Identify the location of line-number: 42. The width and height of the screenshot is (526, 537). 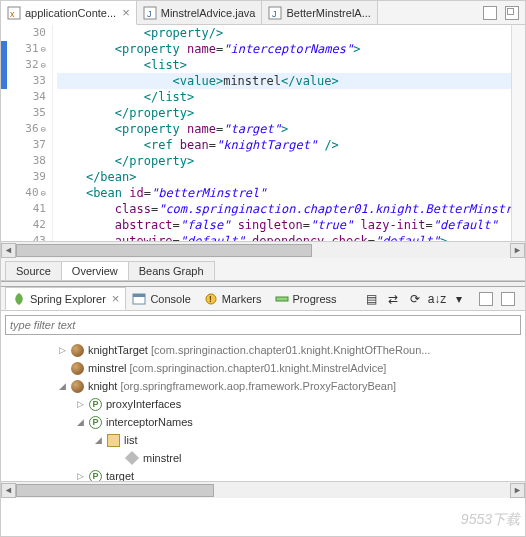
(26, 225).